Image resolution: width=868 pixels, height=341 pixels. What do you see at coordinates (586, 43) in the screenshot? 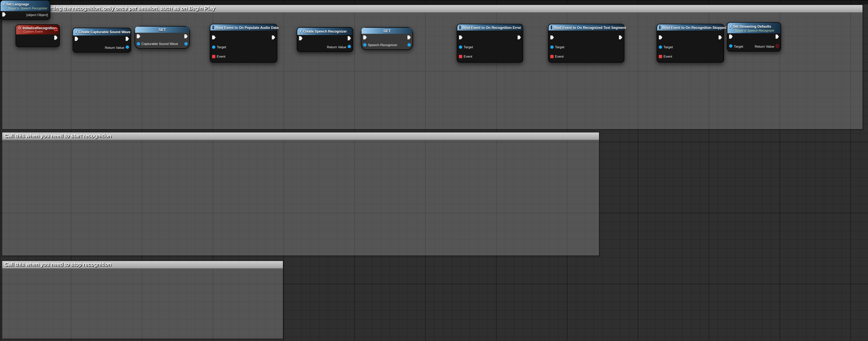
I see `bind_txt-node: Bind Event to On Recognized Text Segment…` at bounding box center [586, 43].